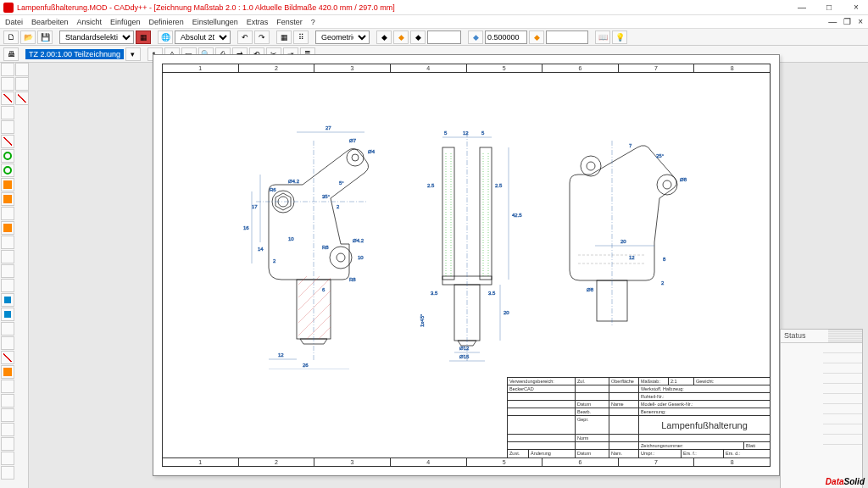  What do you see at coordinates (465, 357) in the screenshot?
I see `svg-text: Ø15` at bounding box center [465, 357].